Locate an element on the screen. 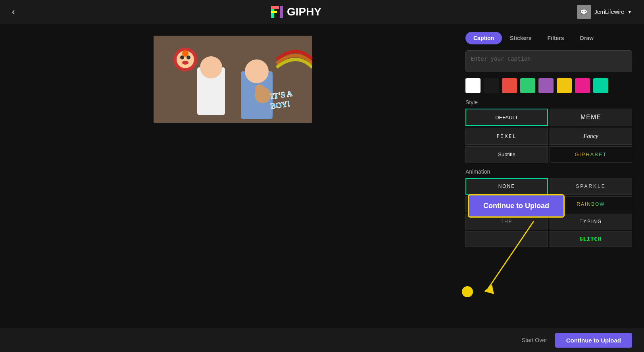  color-swatch-black is located at coordinates (491, 86).